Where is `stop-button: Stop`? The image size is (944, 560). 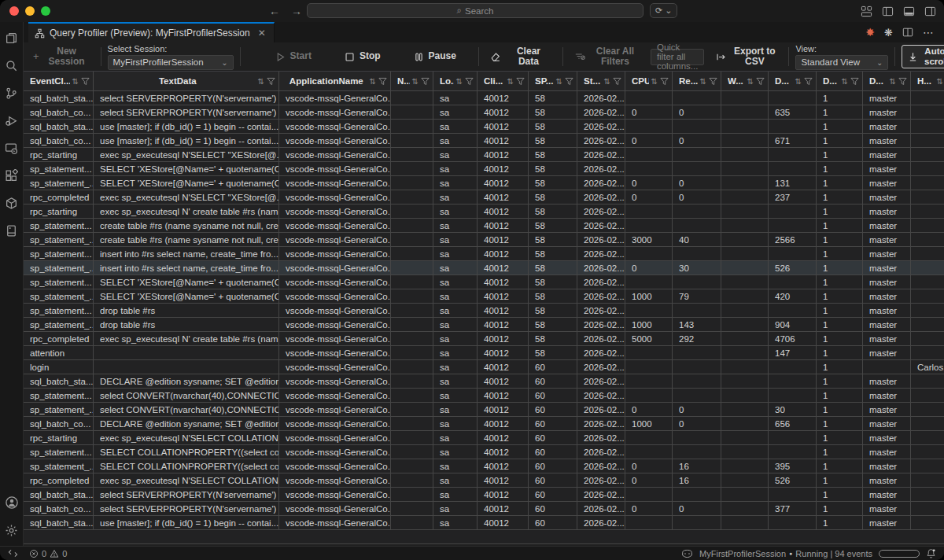
stop-button: Stop is located at coordinates (363, 57).